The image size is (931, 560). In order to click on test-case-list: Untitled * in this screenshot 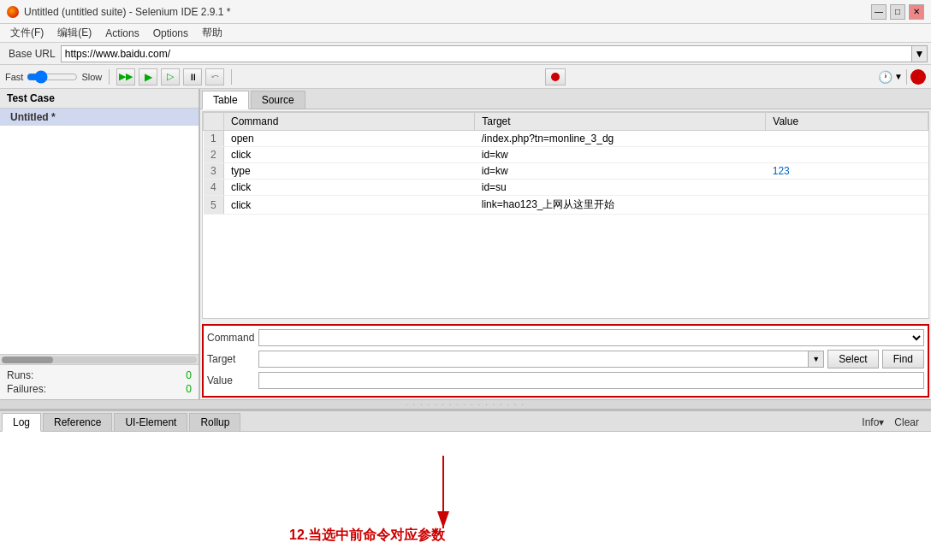, I will do `click(99, 231)`.